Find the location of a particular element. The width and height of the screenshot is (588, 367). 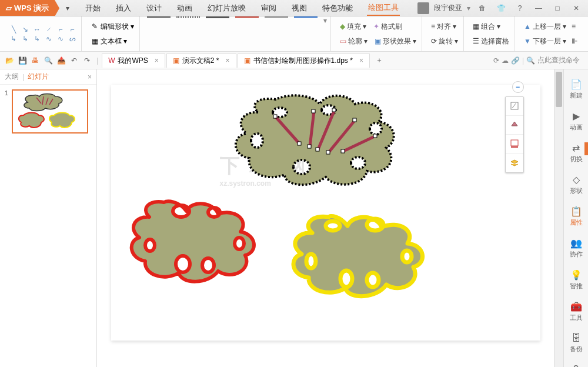

right-sidebar: 📄新建 ▶动画 ⇄切换 ◇形状 📋属性 👥协作 💡智推 🧰工具 🗄备份 ?帮助 is located at coordinates (576, 218).